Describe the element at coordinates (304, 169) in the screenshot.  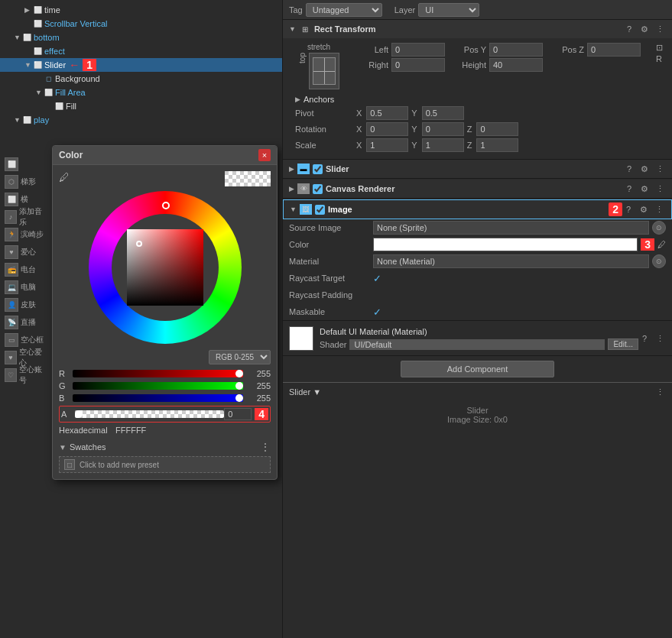
I see `slider-comp-icon: ▬` at that location.